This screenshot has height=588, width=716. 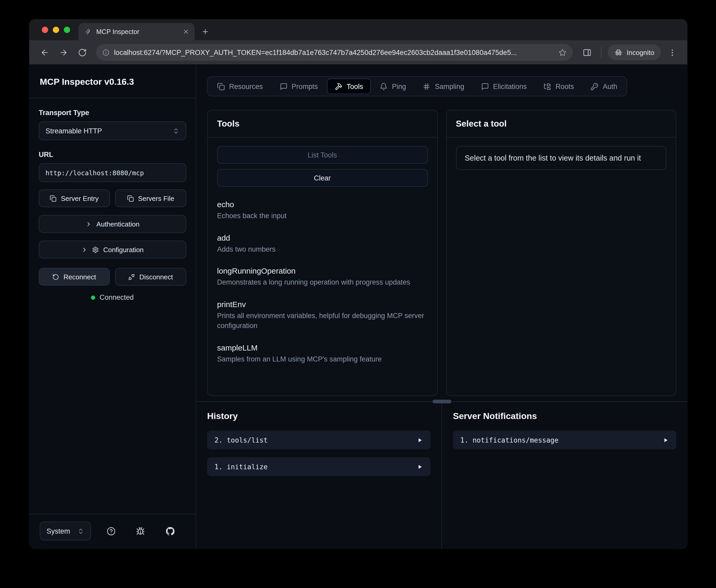 What do you see at coordinates (509, 440) in the screenshot?
I see `notification-item-label: 1. notifications/message` at bounding box center [509, 440].